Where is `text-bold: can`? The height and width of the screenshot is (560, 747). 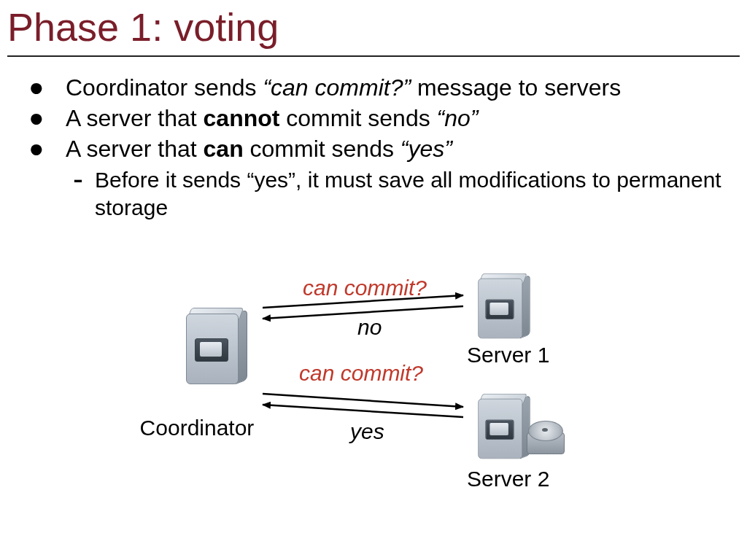 text-bold: can is located at coordinates (223, 149).